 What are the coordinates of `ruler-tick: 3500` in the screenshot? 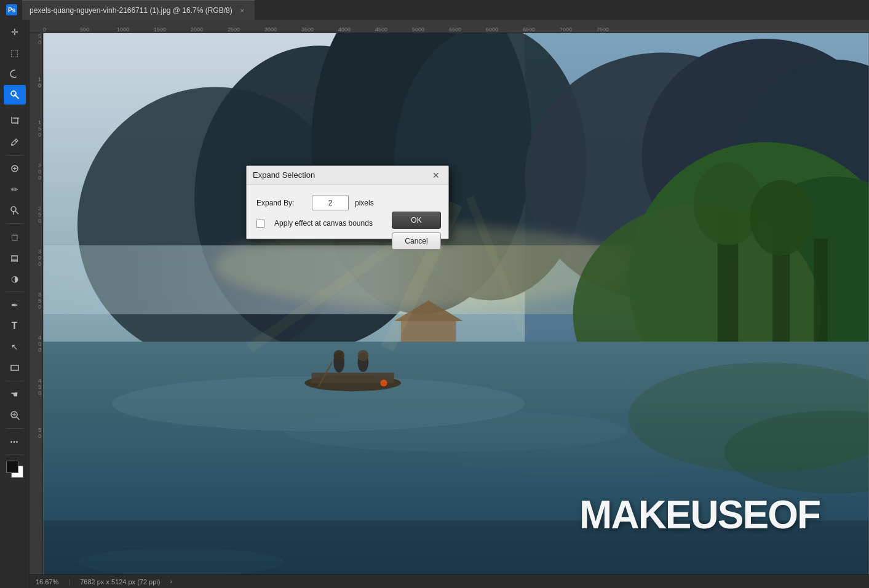 It's located at (308, 30).